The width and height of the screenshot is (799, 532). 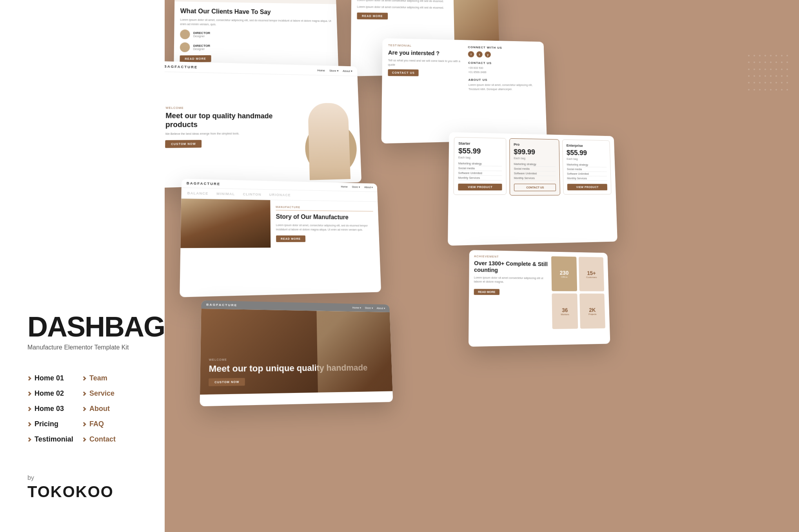 What do you see at coordinates (222, 305) in the screenshot?
I see `card8-logo: BAGFACTURE` at bounding box center [222, 305].